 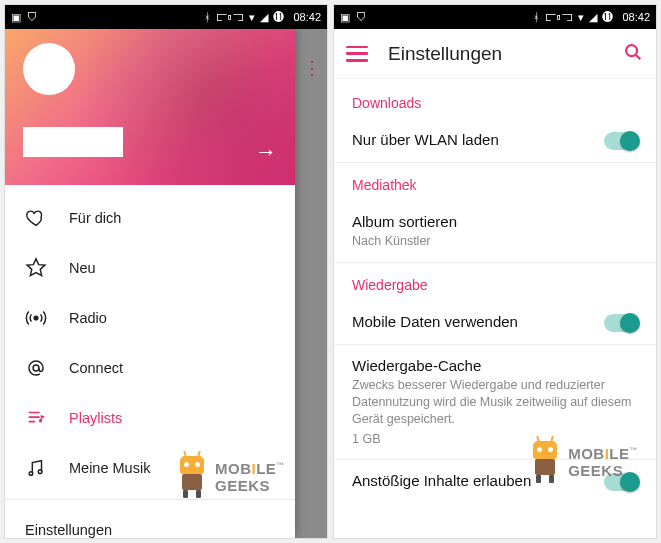 What do you see at coordinates (495, 100) in the screenshot?
I see `section-header-downloads: Downloads` at bounding box center [495, 100].